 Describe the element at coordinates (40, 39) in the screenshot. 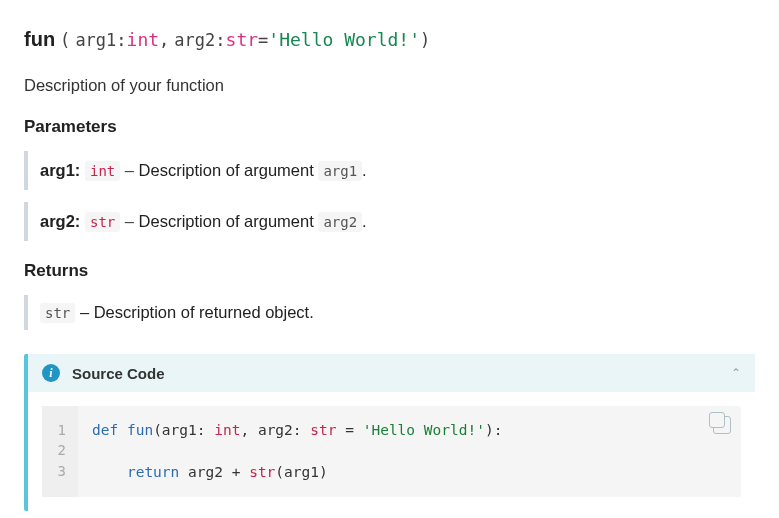

I see `function-name: fun` at that location.